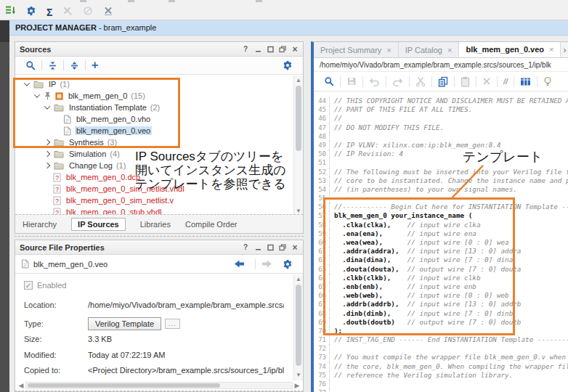  What do you see at coordinates (298, 327) in the screenshot?
I see `properties-scrollbar: ▲ ▼` at bounding box center [298, 327].